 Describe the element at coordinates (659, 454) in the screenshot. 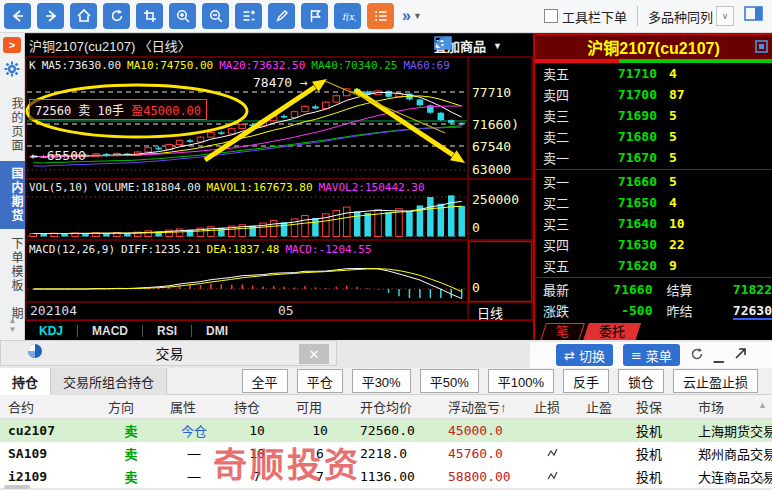

I see `cell-投保: 投机` at that location.